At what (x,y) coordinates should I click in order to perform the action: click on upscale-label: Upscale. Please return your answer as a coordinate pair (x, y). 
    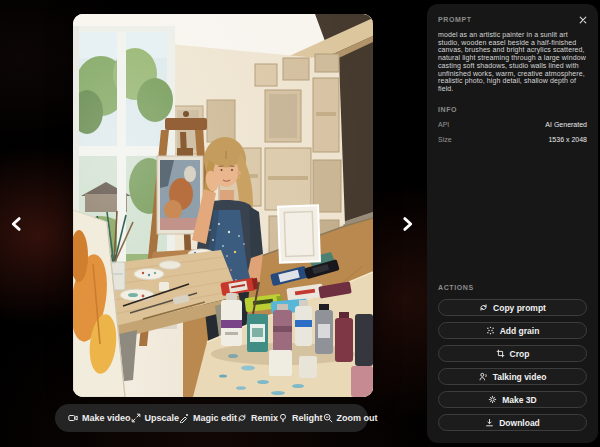
    Looking at the image, I should click on (162, 418).